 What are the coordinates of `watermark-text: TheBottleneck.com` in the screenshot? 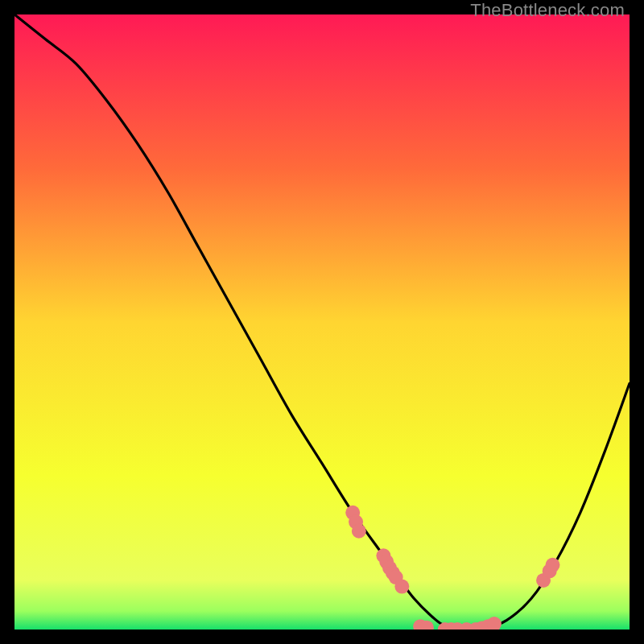 It's located at (547, 10).